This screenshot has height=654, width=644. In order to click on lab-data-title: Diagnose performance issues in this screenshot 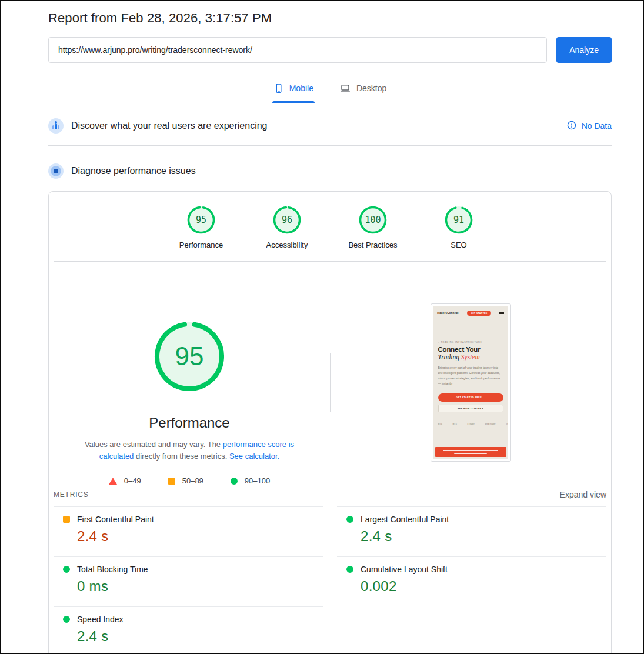, I will do `click(134, 171)`.